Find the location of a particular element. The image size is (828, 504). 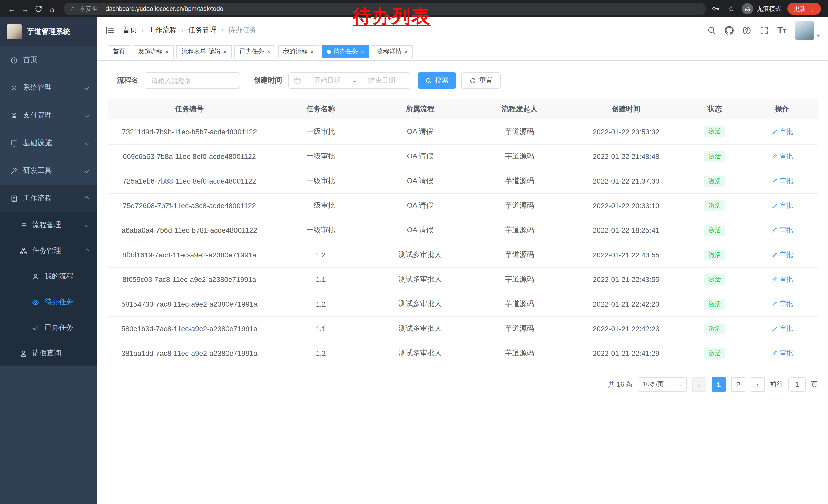

sidebar-item-task-mgmt: 任务管理 is located at coordinates (49, 251).